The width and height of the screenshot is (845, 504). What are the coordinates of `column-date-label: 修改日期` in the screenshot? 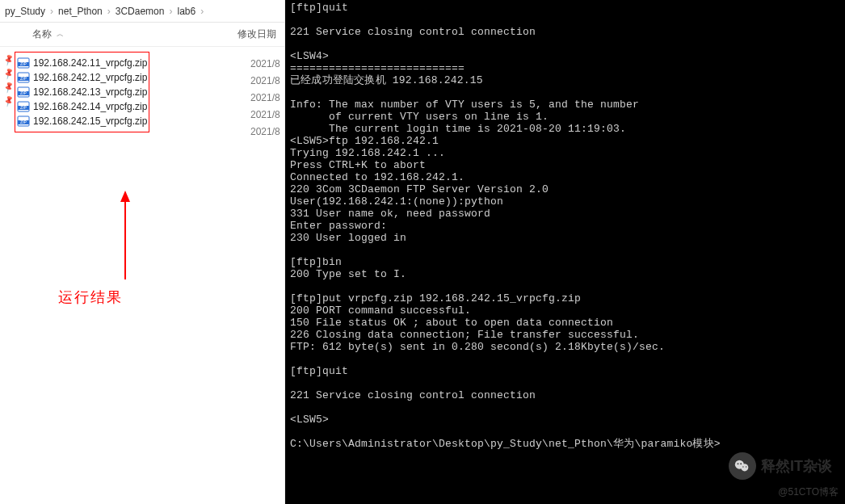 It's located at (258, 34).